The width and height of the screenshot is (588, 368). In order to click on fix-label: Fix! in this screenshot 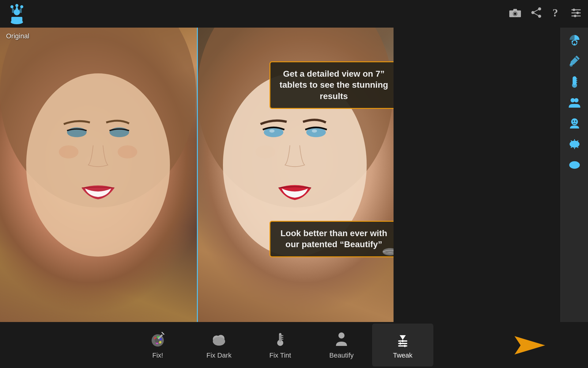, I will do `click(157, 355)`.